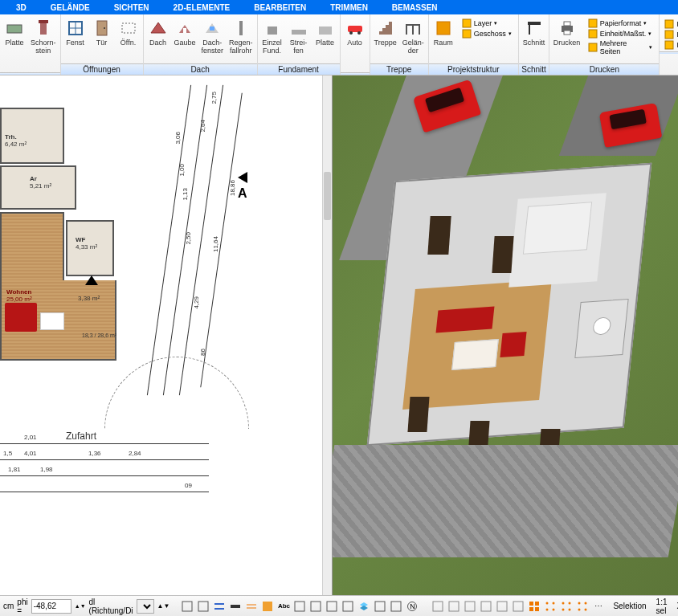 The height and width of the screenshot is (616, 678). Describe the element at coordinates (51, 606) in the screenshot. I see `phi-input` at that location.